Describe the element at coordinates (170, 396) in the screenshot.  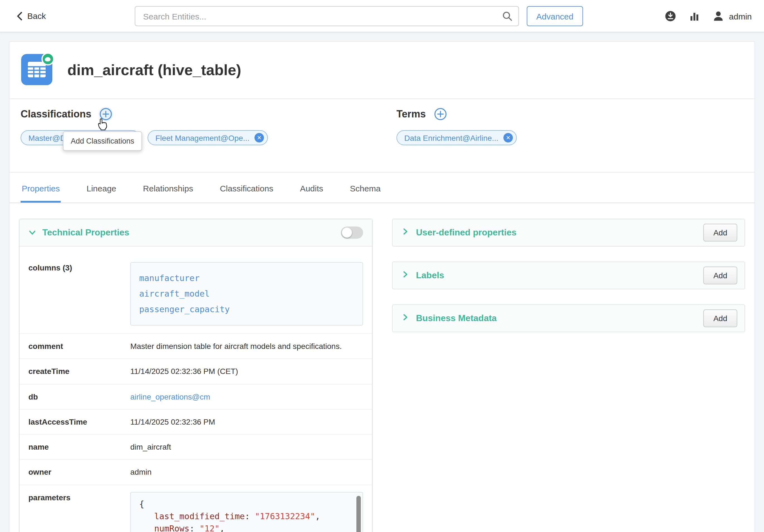
I see `property-link: airline_operations@cm` at that location.